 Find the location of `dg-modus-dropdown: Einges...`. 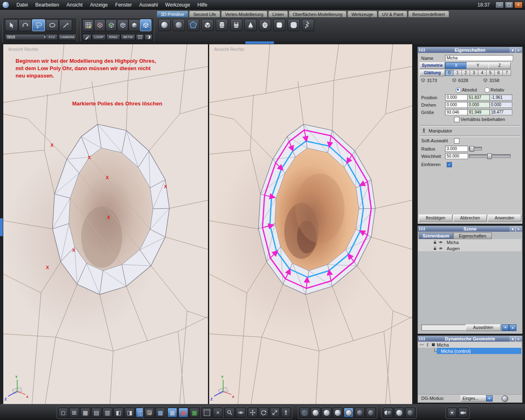

dg-modus-dropdown: Einges... is located at coordinates (475, 399).